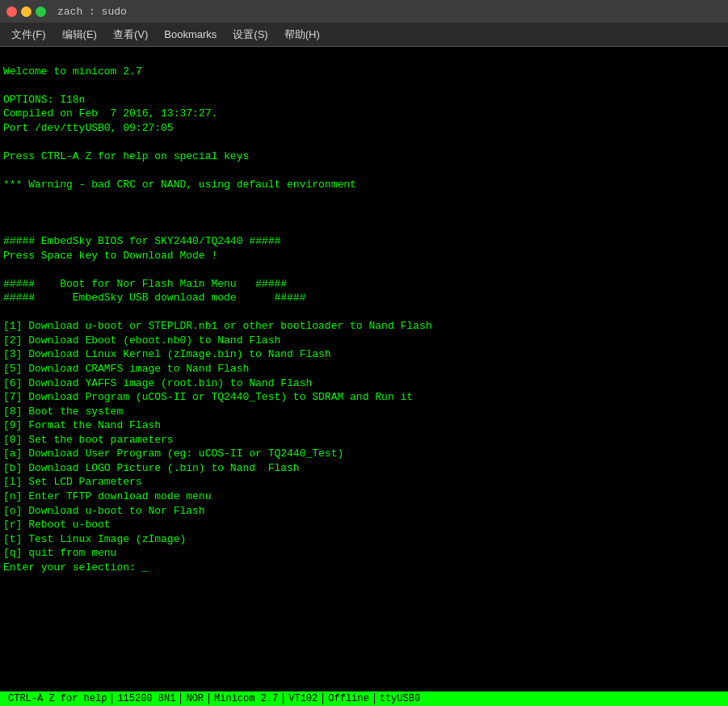 This screenshot has width=728, height=706. What do you see at coordinates (191, 34) in the screenshot?
I see `menu-bookmarks: Bookmarks` at bounding box center [191, 34].